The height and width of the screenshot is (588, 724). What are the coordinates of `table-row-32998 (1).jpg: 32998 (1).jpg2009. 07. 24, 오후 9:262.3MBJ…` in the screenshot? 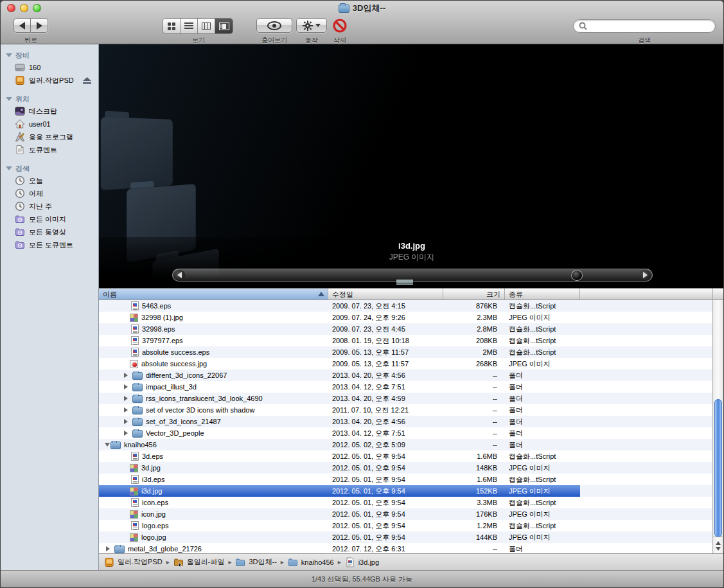 It's located at (406, 317).